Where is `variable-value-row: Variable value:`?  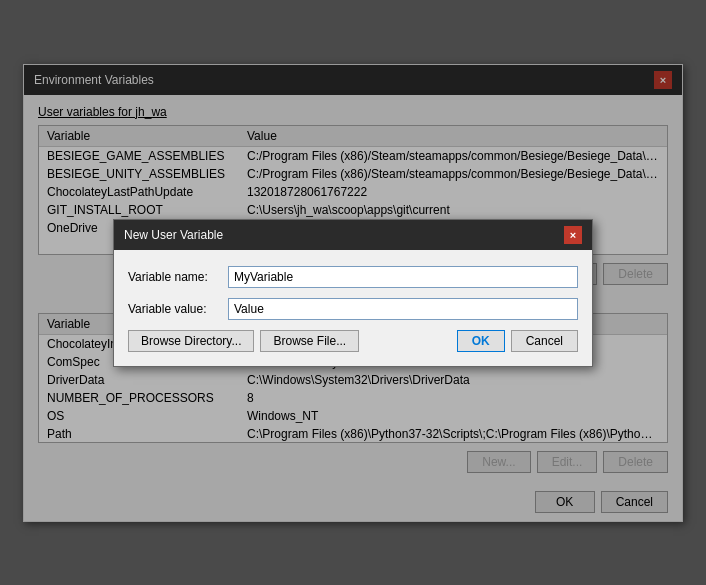
variable-value-row: Variable value: is located at coordinates (353, 309).